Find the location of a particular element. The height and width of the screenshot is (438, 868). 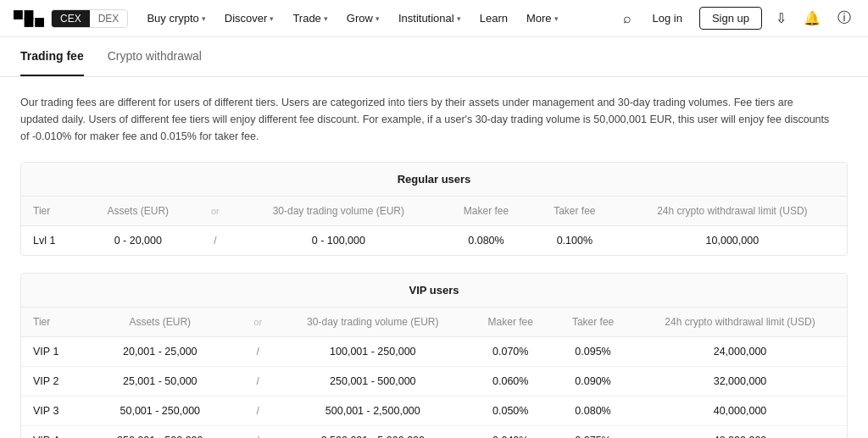

cell-taker: 0.095% is located at coordinates (593, 352).